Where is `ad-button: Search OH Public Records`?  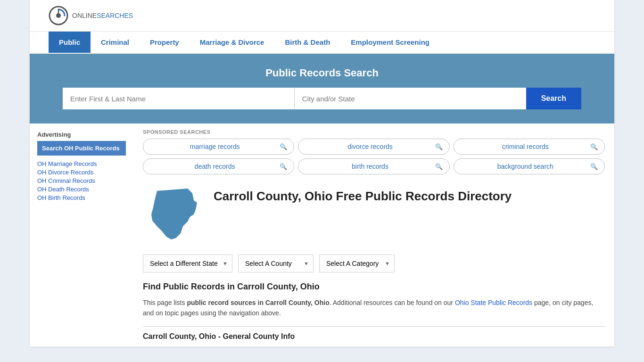 ad-button: Search OH Public Records is located at coordinates (82, 148).